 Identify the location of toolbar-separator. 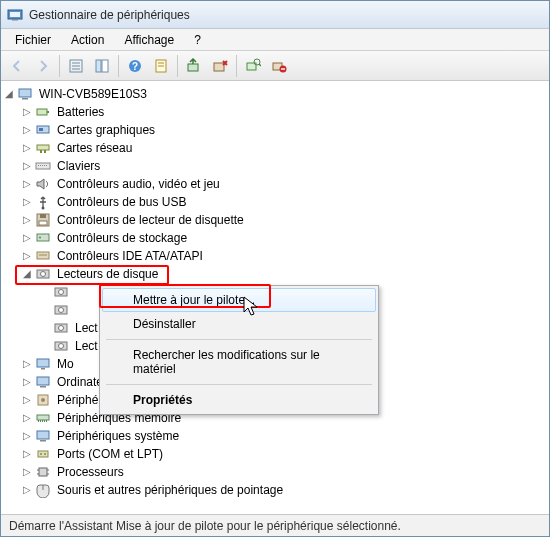
(118, 66).